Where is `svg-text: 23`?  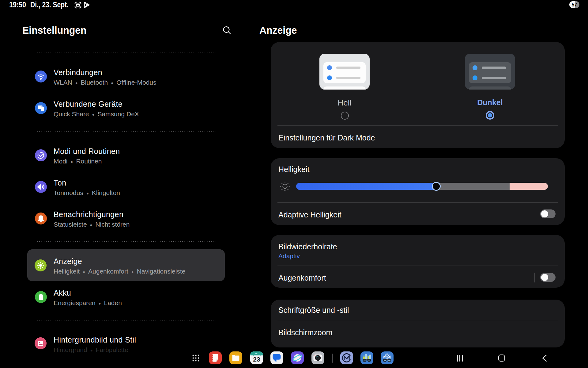 svg-text: 23 is located at coordinates (257, 359).